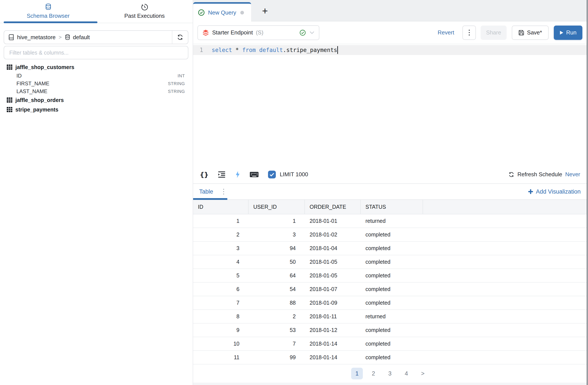  Describe the element at coordinates (221, 316) in the screenshot. I see `results-cell: 8` at that location.